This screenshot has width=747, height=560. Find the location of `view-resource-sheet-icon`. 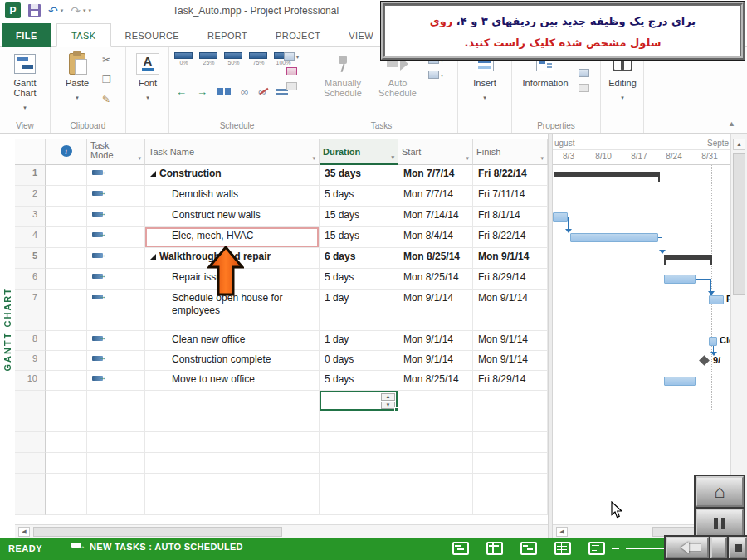

view-resource-sheet-icon is located at coordinates (563, 548).